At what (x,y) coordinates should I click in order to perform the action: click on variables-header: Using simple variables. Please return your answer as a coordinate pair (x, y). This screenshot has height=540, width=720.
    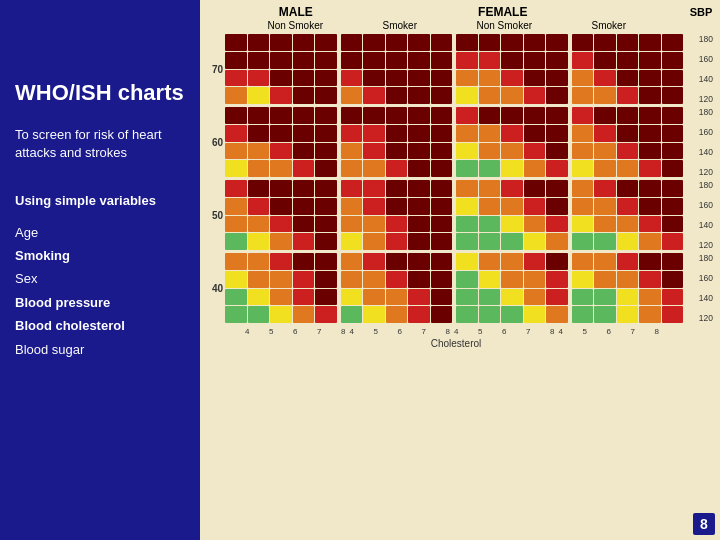
    Looking at the image, I should click on (100, 201).